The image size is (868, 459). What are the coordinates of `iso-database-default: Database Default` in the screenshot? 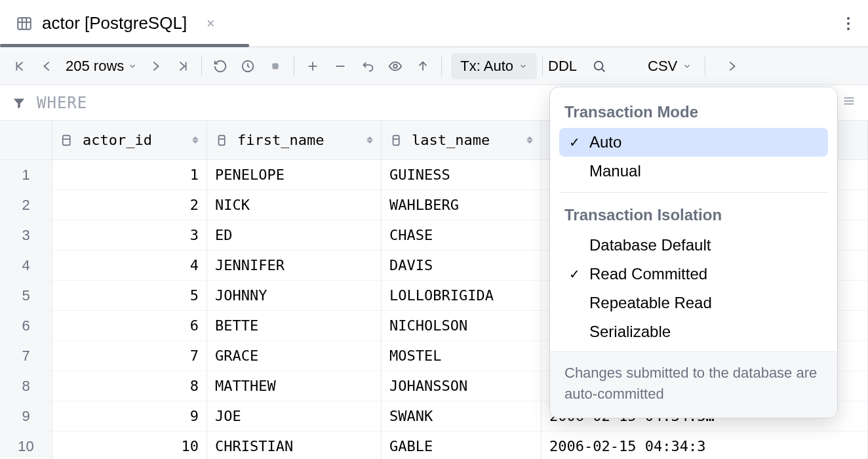 It's located at (694, 245).